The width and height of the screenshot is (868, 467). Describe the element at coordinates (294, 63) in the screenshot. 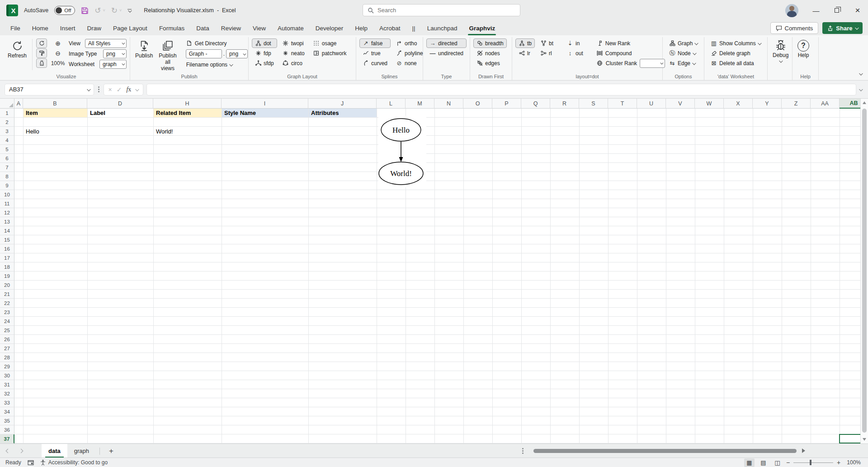

I see `layout-circo-button: circo` at that location.